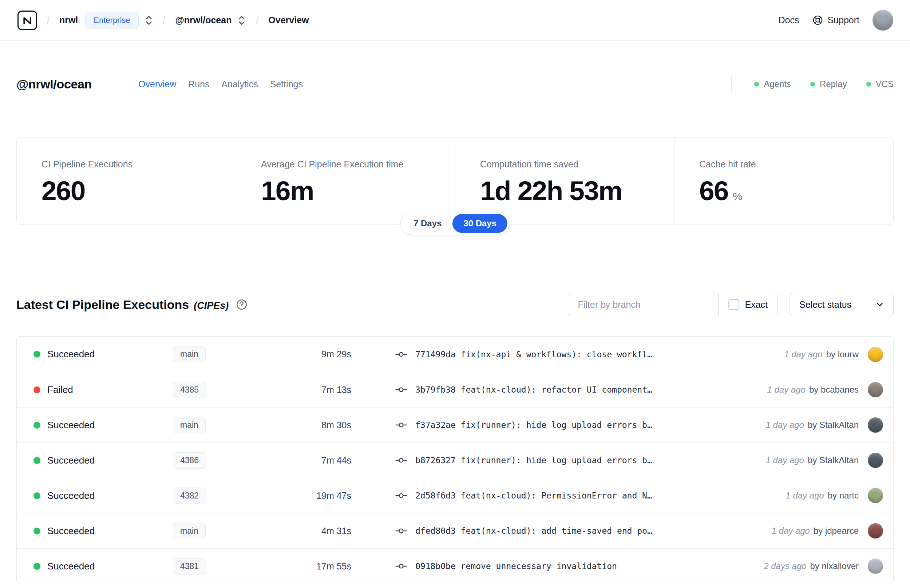 The height and width of the screenshot is (588, 910). What do you see at coordinates (732, 84) in the screenshot?
I see `vertical-divider` at bounding box center [732, 84].